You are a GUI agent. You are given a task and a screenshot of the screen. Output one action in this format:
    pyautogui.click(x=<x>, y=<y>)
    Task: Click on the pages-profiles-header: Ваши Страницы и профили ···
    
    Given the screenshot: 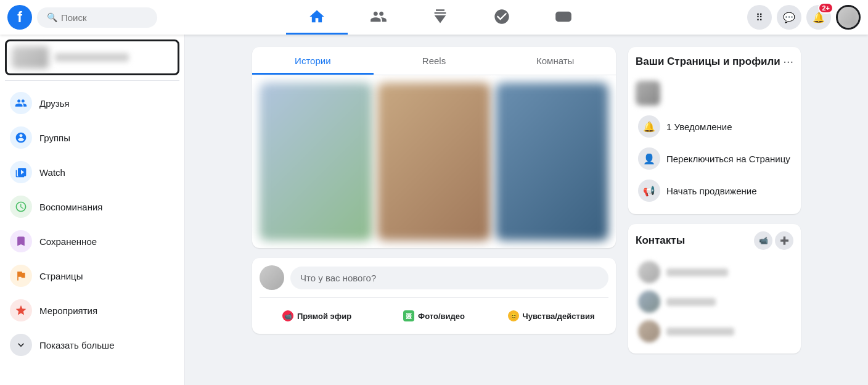 What is the action you would take?
    pyautogui.click(x=714, y=62)
    